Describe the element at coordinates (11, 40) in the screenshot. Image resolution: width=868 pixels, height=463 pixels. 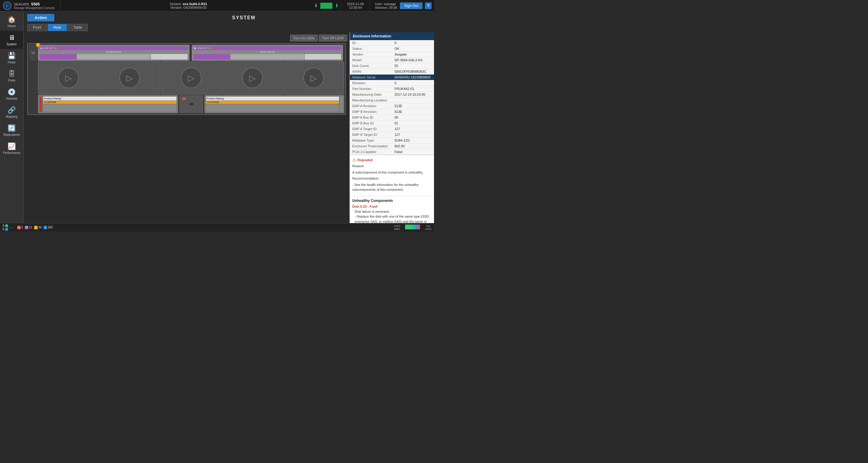
I see `sidebar-item-system: 🖥 System` at that location.